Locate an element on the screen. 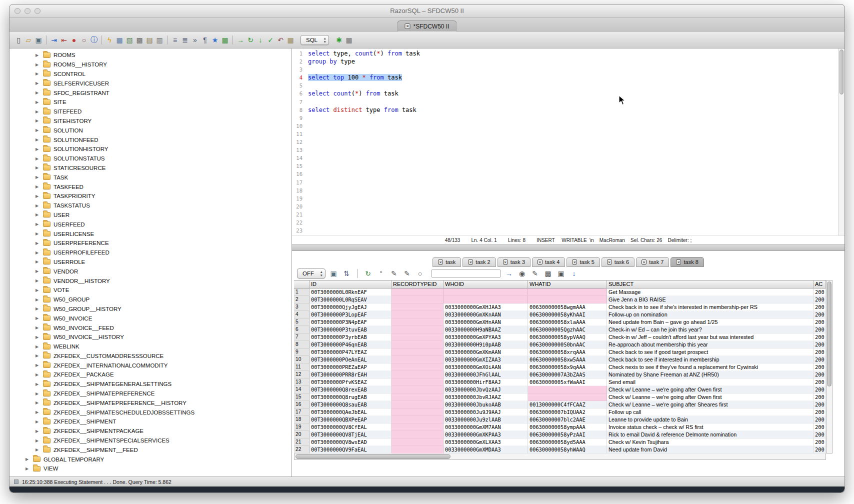 The height and width of the screenshot is (504, 854). result-tab-task-2: ✕task 2 is located at coordinates (479, 262).